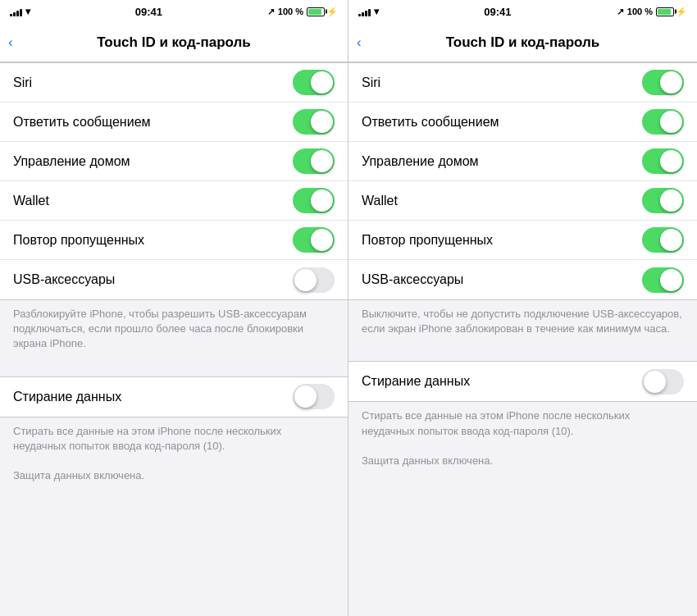 This screenshot has height=616, width=697. What do you see at coordinates (523, 240) in the screenshot?
I see `settings-row-4: Повтор пропущенных` at bounding box center [523, 240].